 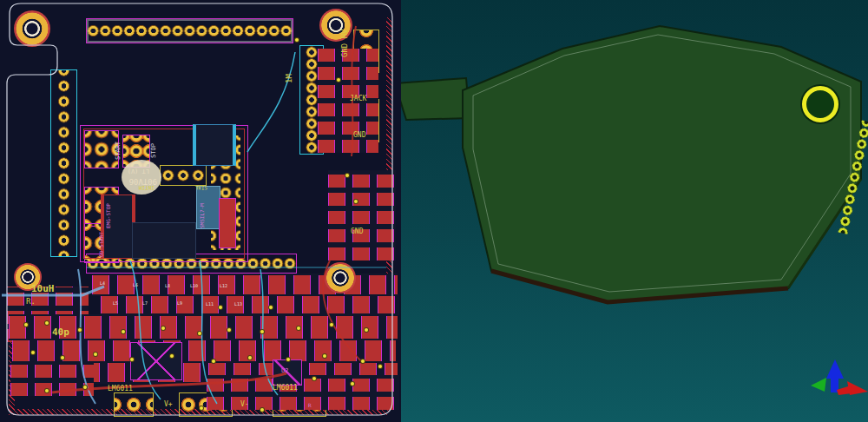 I want to click on mounting-hole-bottom-left, so click(x=28, y=277).